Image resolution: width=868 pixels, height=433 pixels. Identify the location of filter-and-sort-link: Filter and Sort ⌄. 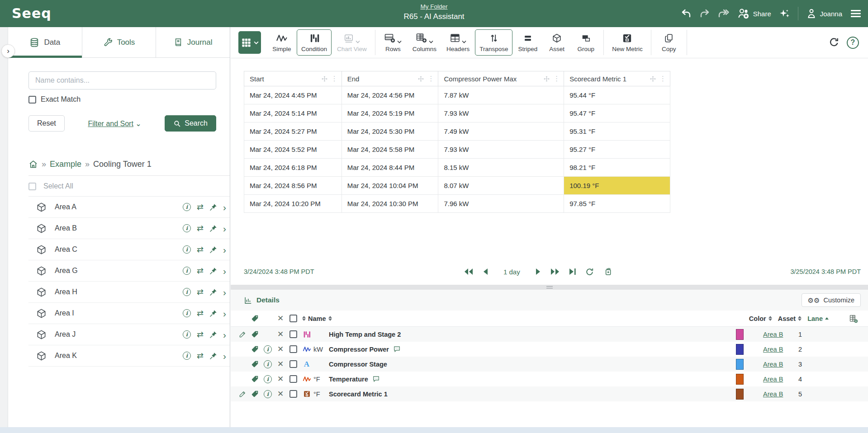
(115, 124).